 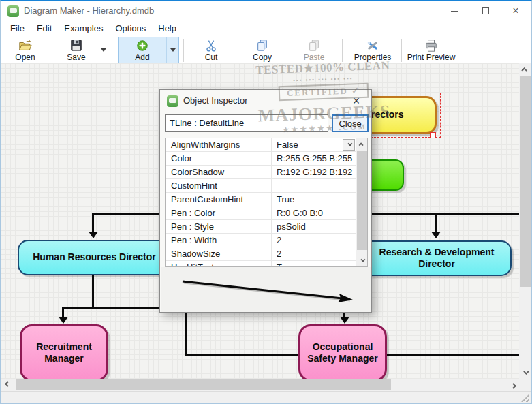 What do you see at coordinates (266, 11) in the screenshot?
I see `title-bar: Diagram Maker - Hierarchy.dmdb ×` at bounding box center [266, 11].